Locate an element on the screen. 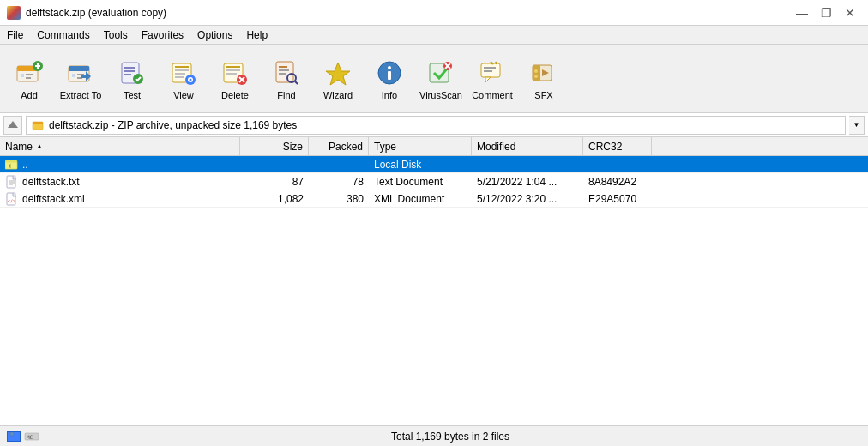 This screenshot has height=446, width=868. info-icon is located at coordinates (389, 73).